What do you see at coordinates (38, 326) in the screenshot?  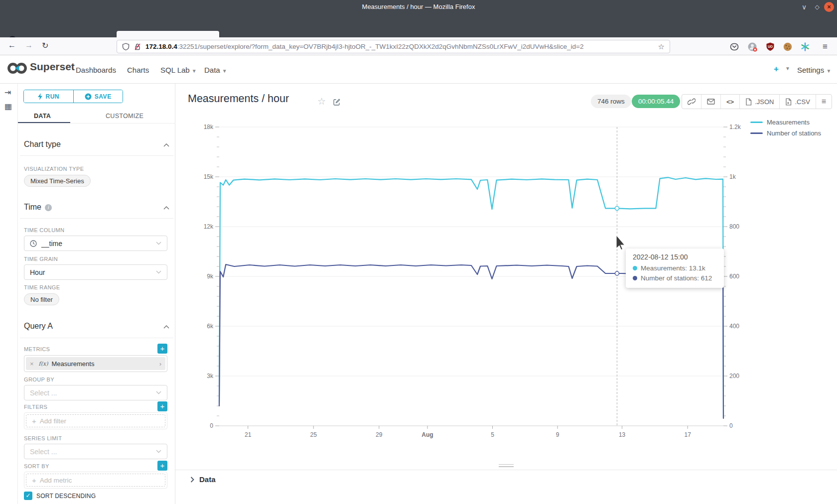 I see `section-query-a: Query A` at bounding box center [38, 326].